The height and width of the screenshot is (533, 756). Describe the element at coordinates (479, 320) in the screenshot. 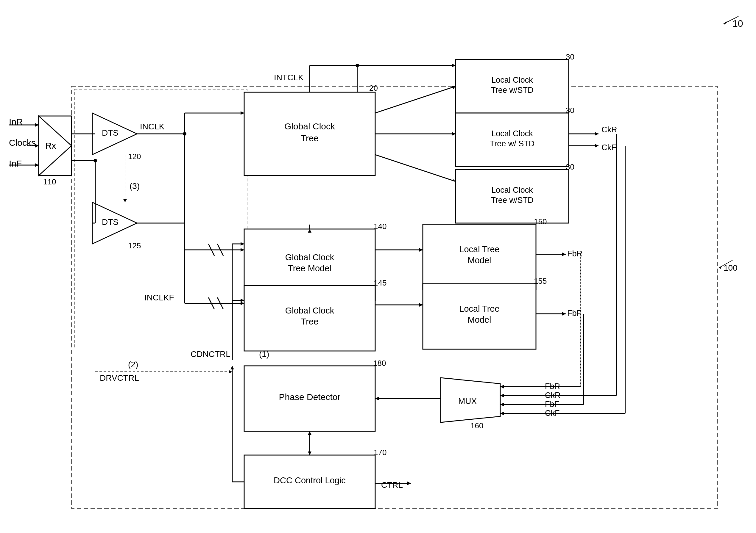

I see `ltm2-label2: Model` at that location.